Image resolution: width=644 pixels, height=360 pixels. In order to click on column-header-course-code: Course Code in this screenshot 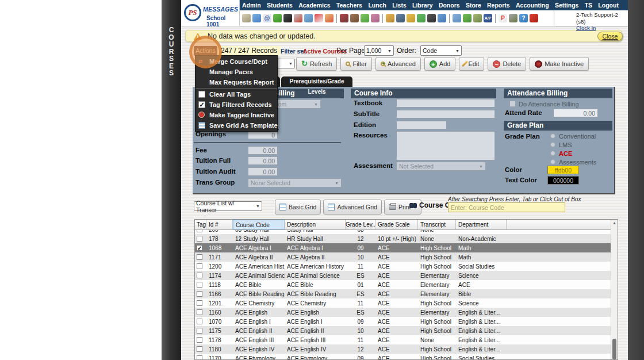, I will do `click(259, 224)`.